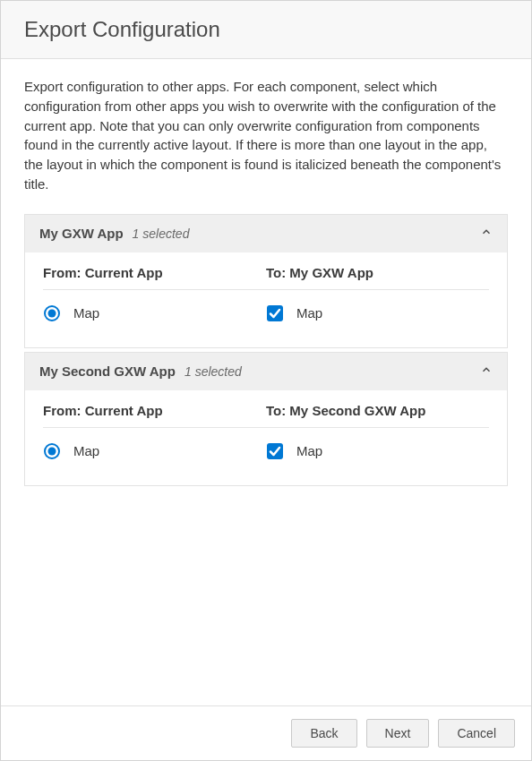 The height and width of the screenshot is (761, 532). I want to click on to-column-header: To: My GXW App, so click(378, 272).